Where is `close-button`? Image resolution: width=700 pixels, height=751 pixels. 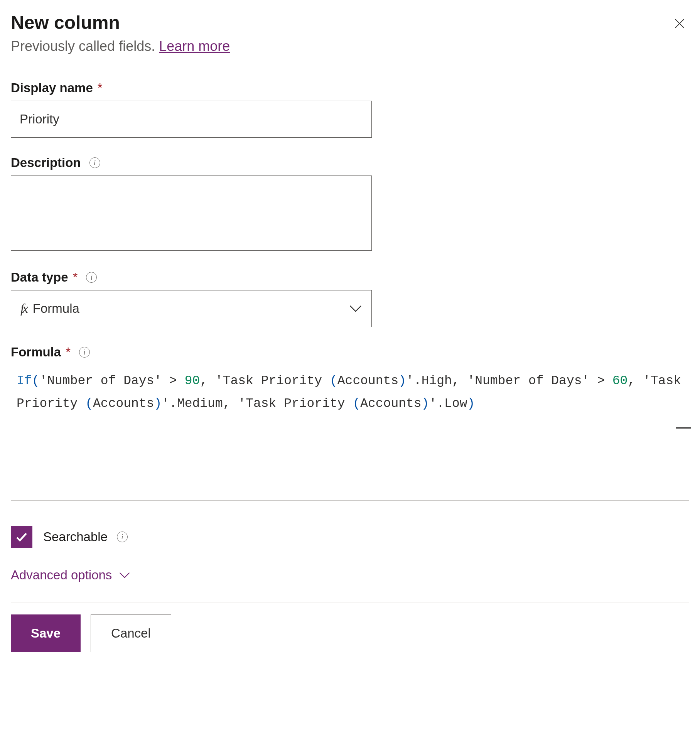
close-button is located at coordinates (680, 24).